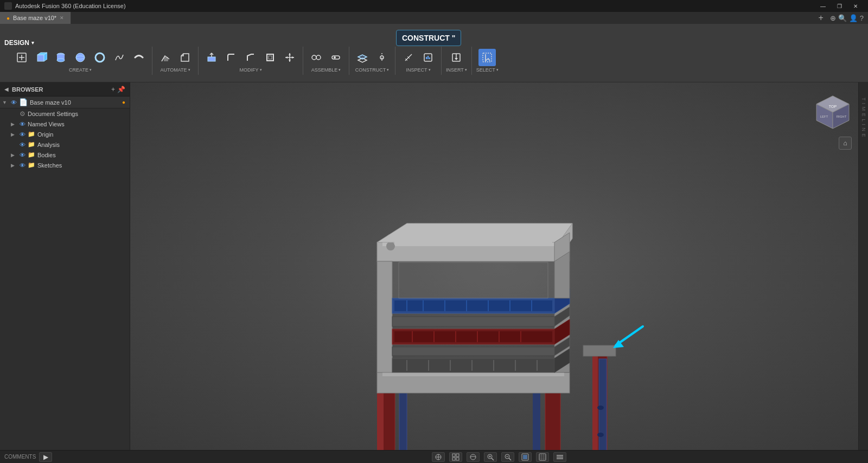  Describe the element at coordinates (833, 18) in the screenshot. I see `account-icon: ⊕` at that location.